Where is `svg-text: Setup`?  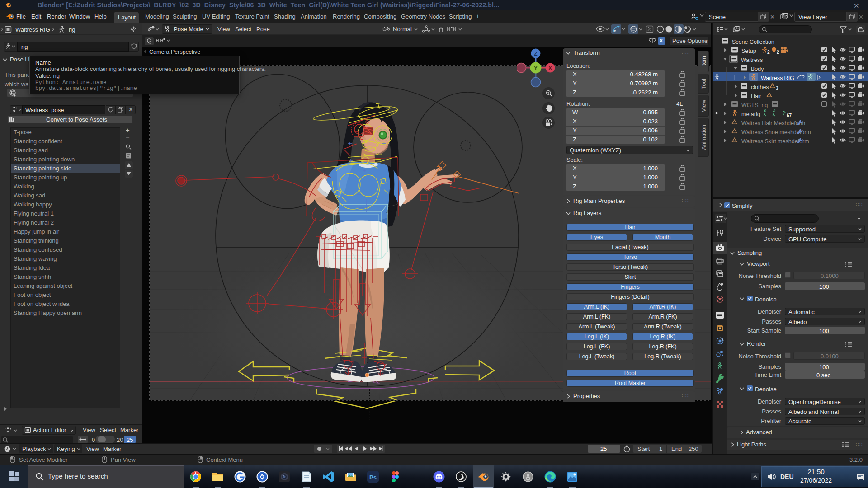
svg-text: Setup is located at coordinates (749, 51).